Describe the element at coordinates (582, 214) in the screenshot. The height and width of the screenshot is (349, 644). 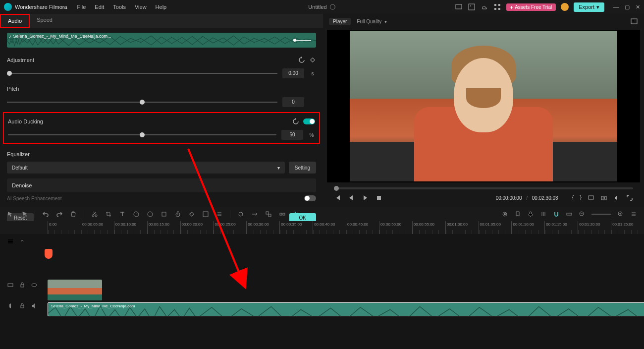
I see `zoom-out-icon` at that location.